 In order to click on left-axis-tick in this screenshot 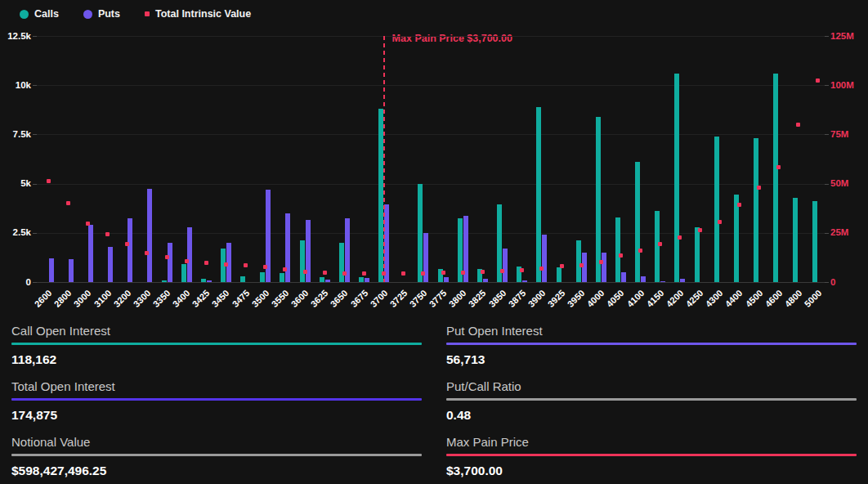, I will do `click(34, 36)`.